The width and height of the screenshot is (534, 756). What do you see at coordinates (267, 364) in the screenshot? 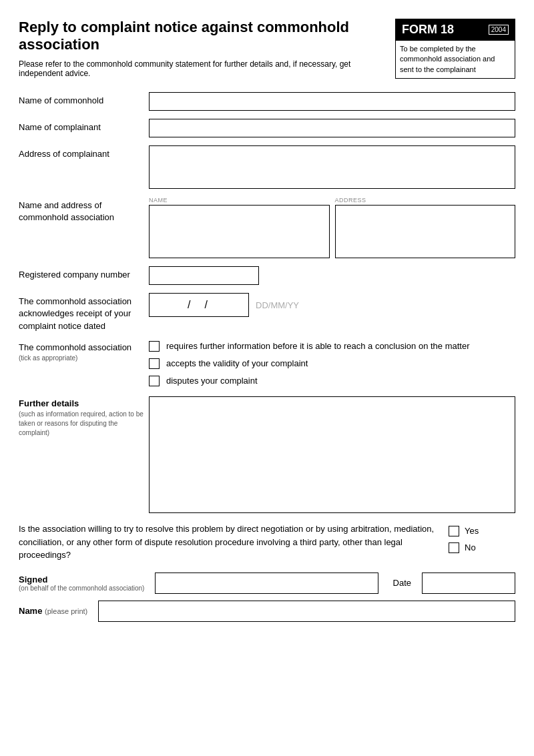
I see `checkbox-section: The commonhold association (tick as appr…` at bounding box center [267, 364].